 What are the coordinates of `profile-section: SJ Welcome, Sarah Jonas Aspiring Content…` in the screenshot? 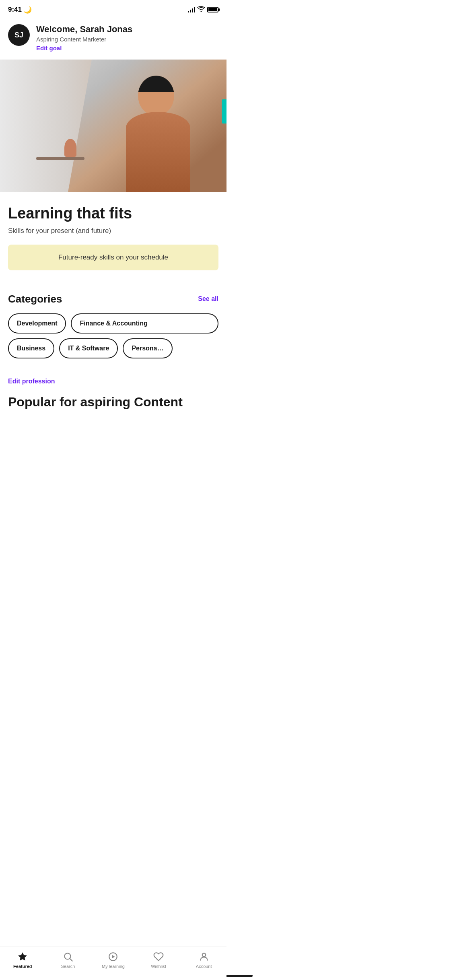 It's located at (113, 39).